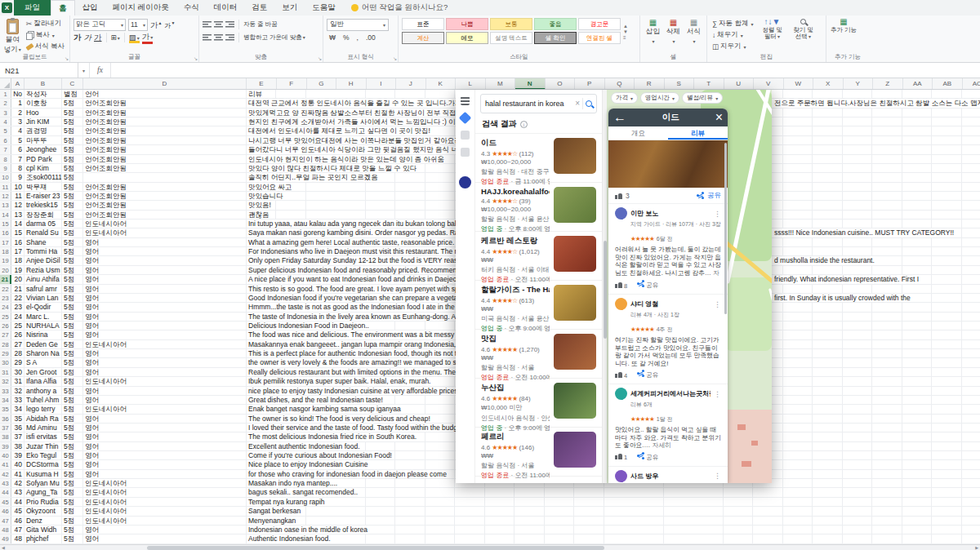 The image size is (980, 550). What do you see at coordinates (18, 419) in the screenshot?
I see `cell: 35` at bounding box center [18, 419].